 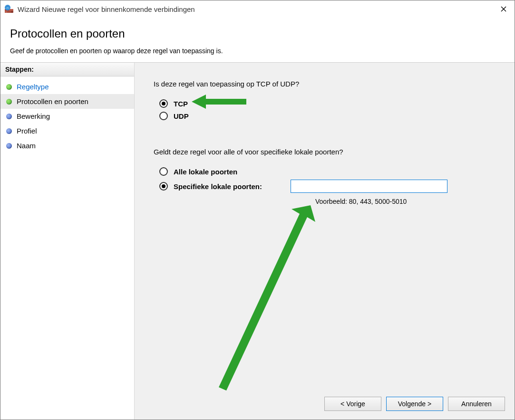 What do you see at coordinates (324, 116) in the screenshot?
I see `radio-udp: UDP` at bounding box center [324, 116].